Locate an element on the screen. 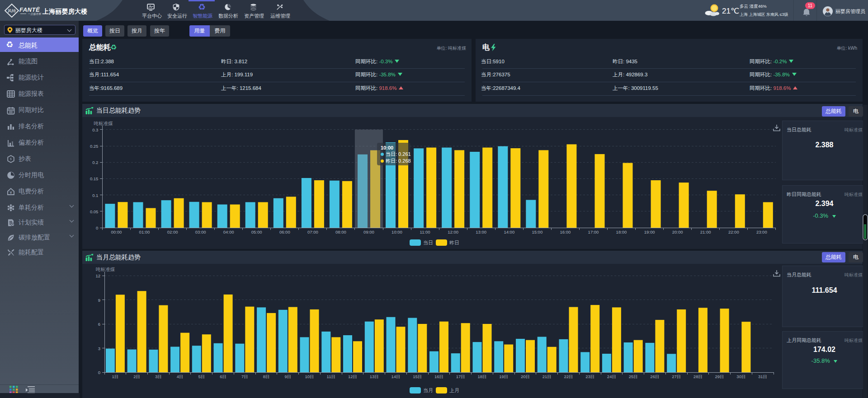  svg-text: 27日 is located at coordinates (676, 377).